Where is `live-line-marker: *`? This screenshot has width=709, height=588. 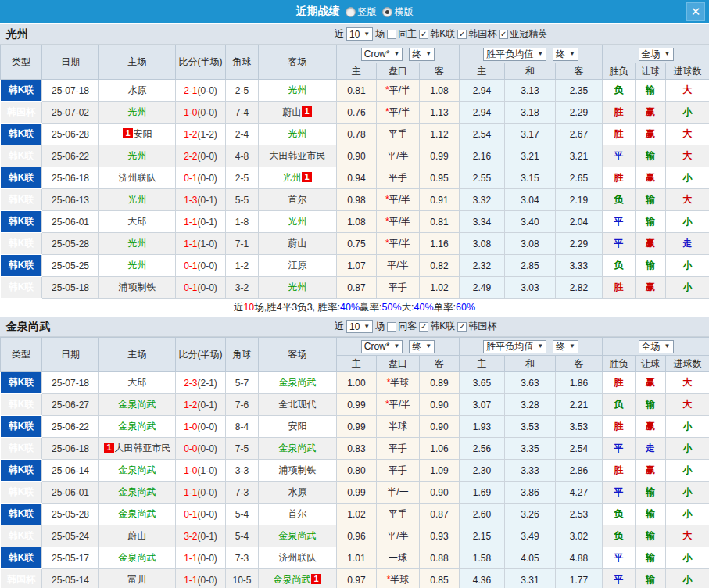
live-line-marker: * is located at coordinates (389, 579).